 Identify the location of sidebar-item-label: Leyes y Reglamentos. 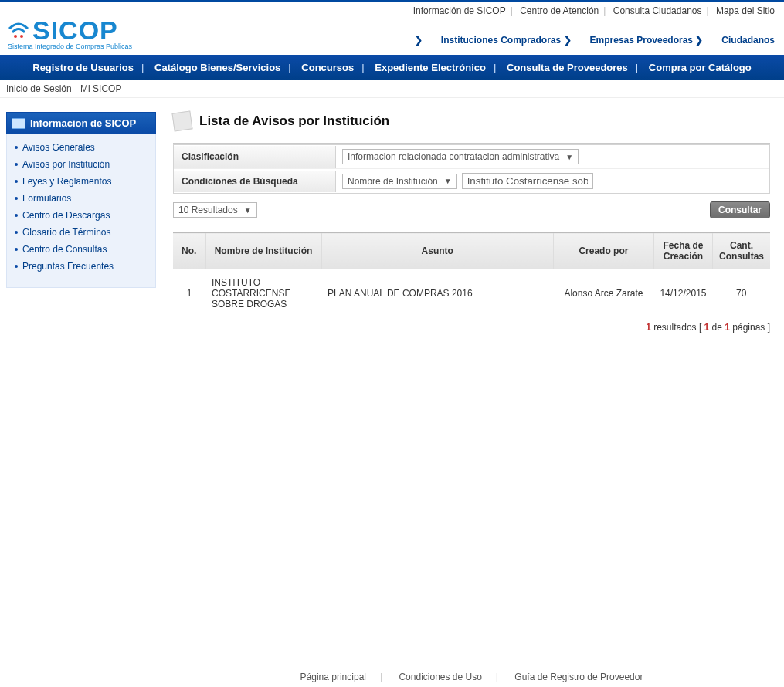
(66, 181).